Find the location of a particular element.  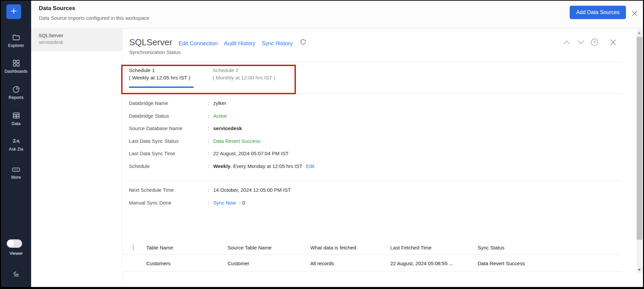

toggle-knob is located at coordinates (11, 243).